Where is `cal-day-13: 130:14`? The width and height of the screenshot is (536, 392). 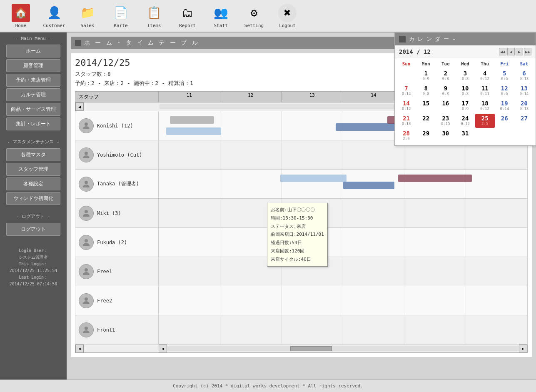
cal-day-13: 130:14 is located at coordinates (524, 91).